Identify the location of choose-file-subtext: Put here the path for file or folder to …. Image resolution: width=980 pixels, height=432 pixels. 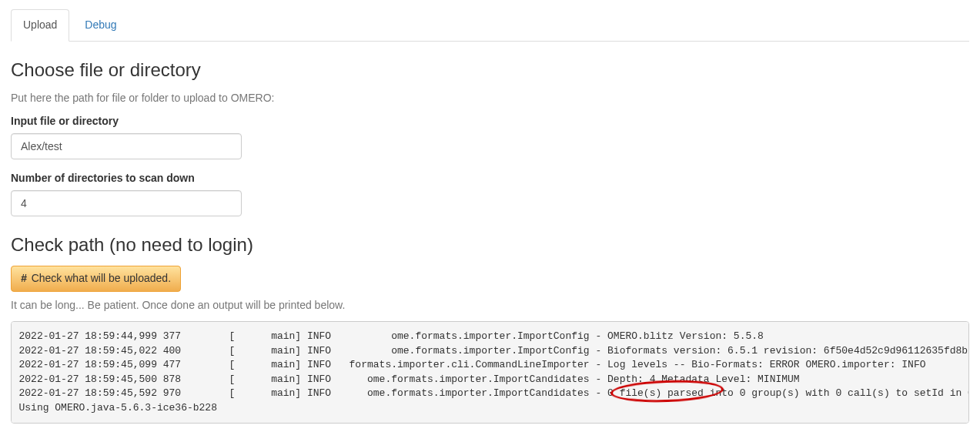
(490, 99).